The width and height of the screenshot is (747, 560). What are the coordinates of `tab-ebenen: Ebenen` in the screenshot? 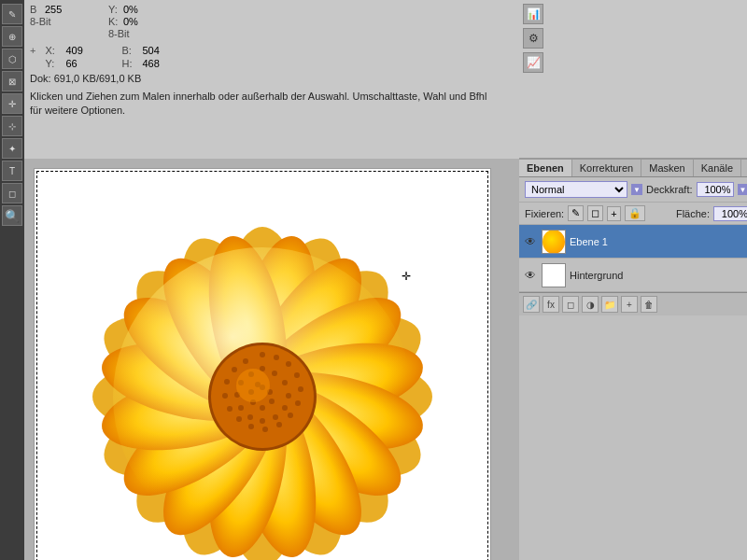 It's located at (545, 168).